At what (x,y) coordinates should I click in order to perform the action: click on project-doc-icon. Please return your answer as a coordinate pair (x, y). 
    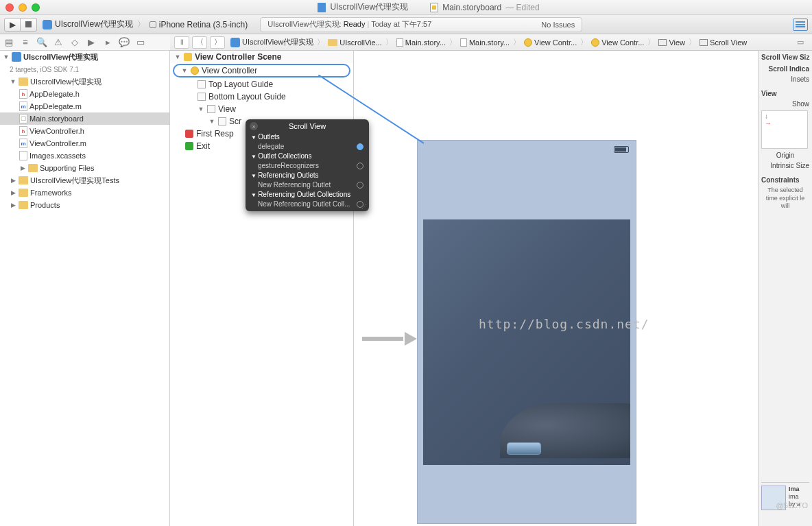
    Looking at the image, I should click on (322, 8).